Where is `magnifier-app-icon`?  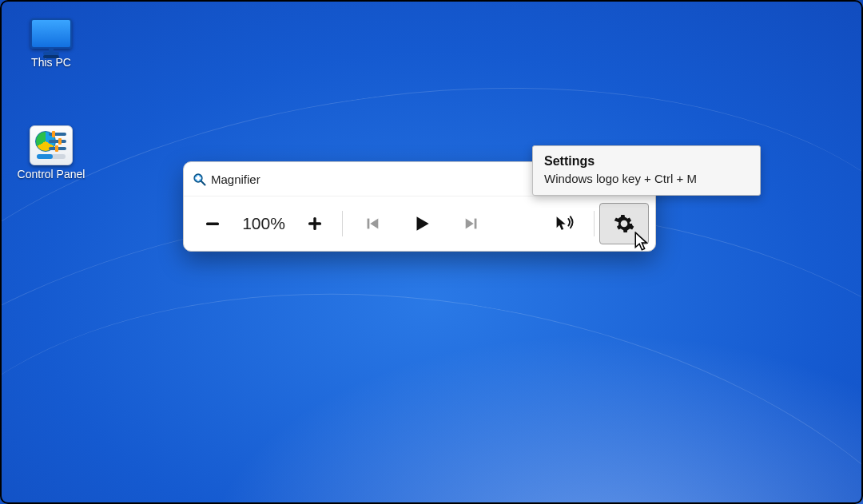
magnifier-app-icon is located at coordinates (199, 179).